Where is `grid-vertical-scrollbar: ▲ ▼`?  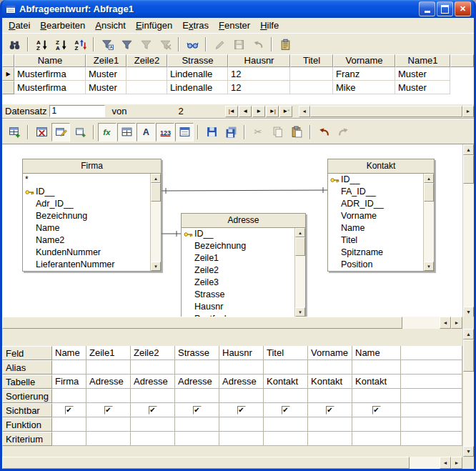
grid-vertical-scrollbar: ▲ ▼ is located at coordinates (468, 393).